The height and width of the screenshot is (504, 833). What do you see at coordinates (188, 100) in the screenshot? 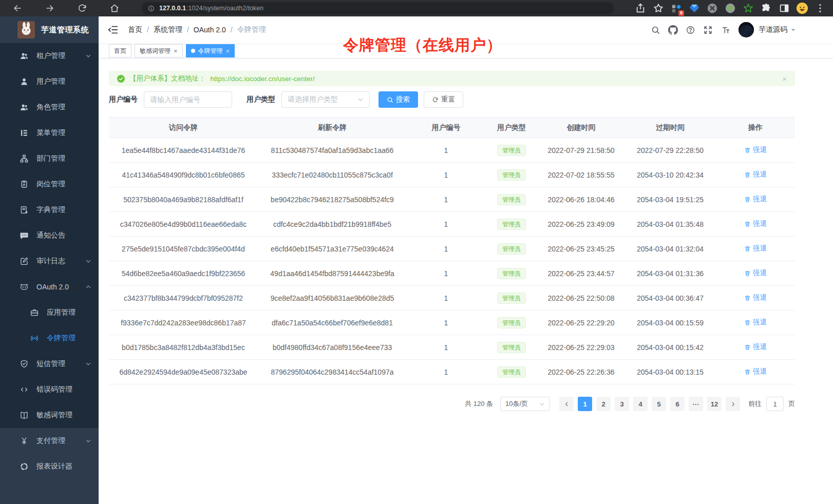
I see `user-id-input` at bounding box center [188, 100].